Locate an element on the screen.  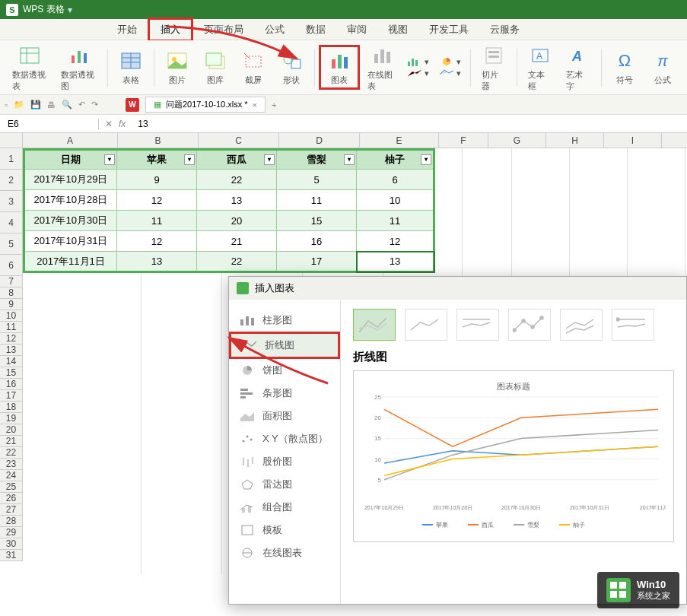
row-header: 7 is located at coordinates (11, 281).